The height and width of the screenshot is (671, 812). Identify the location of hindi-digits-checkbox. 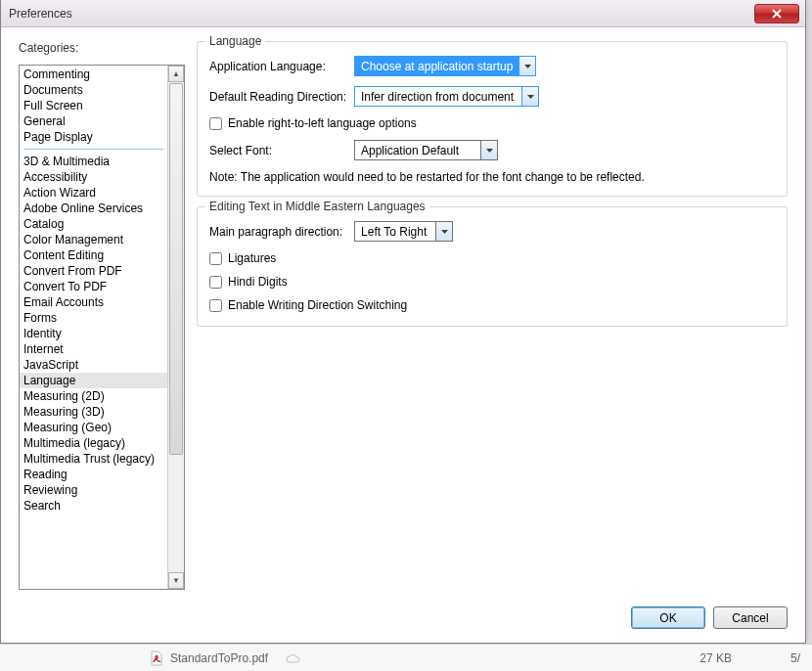
(215, 282).